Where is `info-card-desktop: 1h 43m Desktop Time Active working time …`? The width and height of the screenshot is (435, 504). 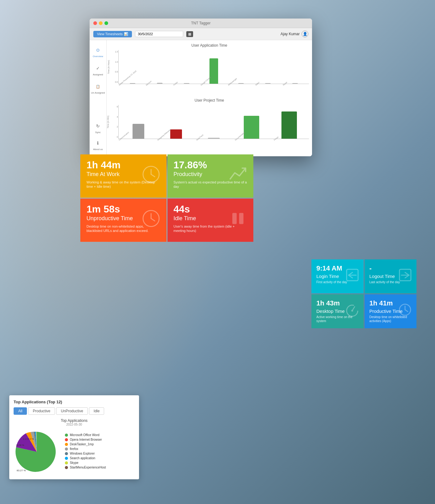 info-card-desktop: 1h 43m Desktop Time Active working time … is located at coordinates (337, 311).